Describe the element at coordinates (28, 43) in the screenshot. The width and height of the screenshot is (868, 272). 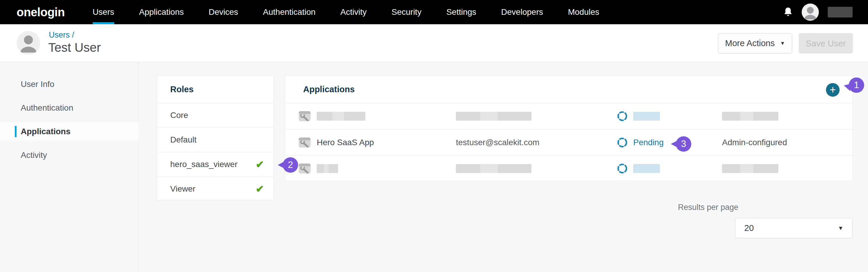
I see `test-user-avatar` at that location.